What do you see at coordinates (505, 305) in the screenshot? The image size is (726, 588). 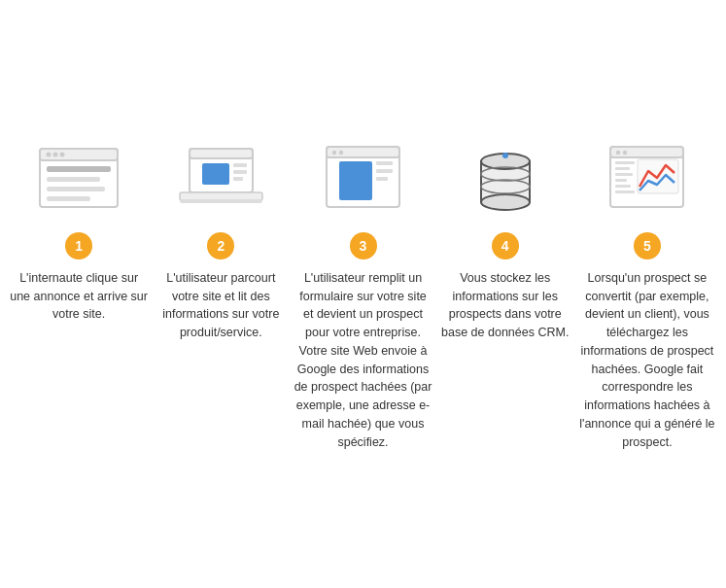 I see `step-4-text: Vous stockez les informations sur les pr…` at bounding box center [505, 305].